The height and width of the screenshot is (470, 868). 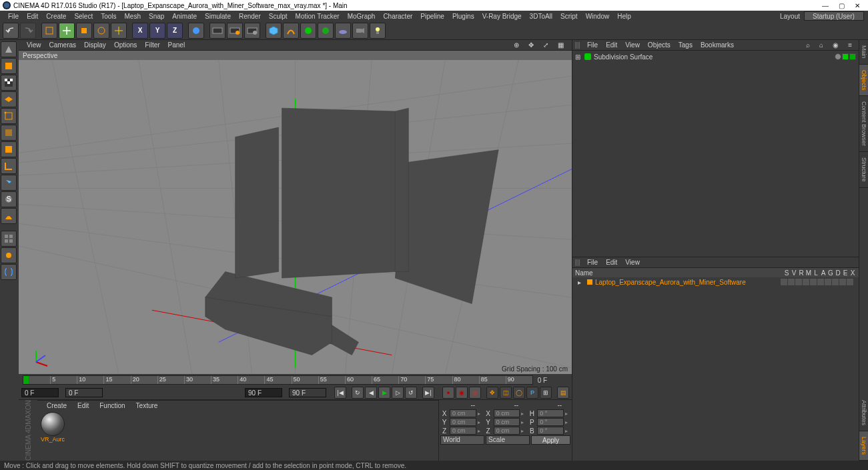 I want to click on scale-y-field: 0 cm, so click(x=507, y=422).